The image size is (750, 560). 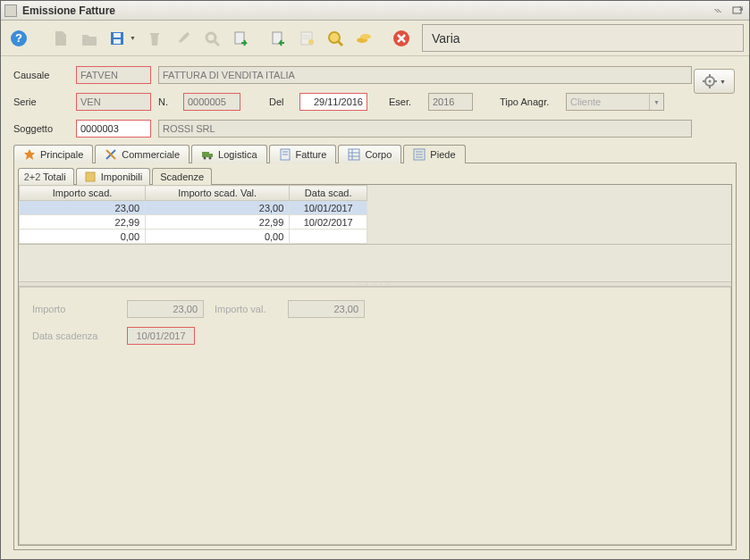 What do you see at coordinates (82, 237) in the screenshot?
I see `cell-importo: 0,00` at bounding box center [82, 237].